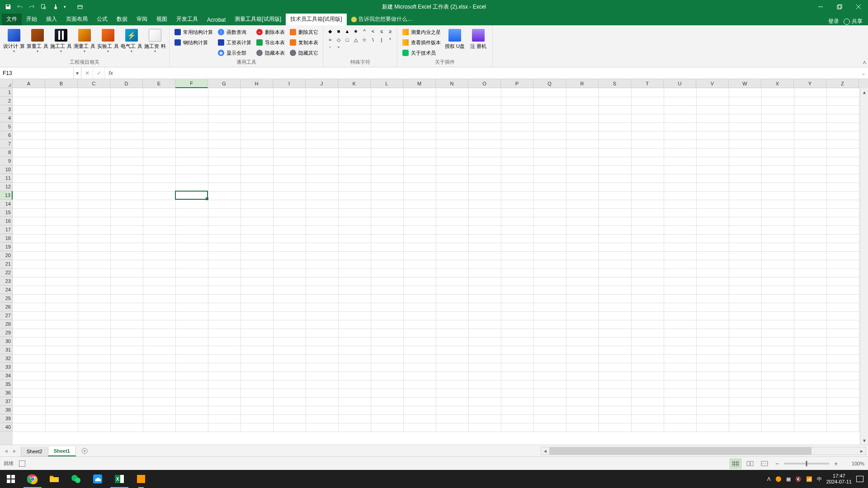 The image size is (868, 488). What do you see at coordinates (54, 479) in the screenshot?
I see `taskbar-explorer` at bounding box center [54, 479].